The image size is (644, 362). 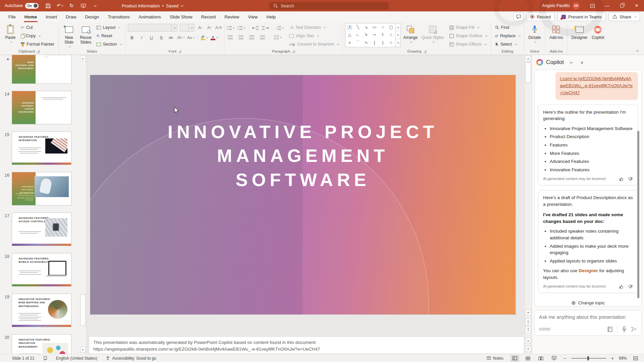 I want to click on avatar: AP, so click(x=576, y=6).